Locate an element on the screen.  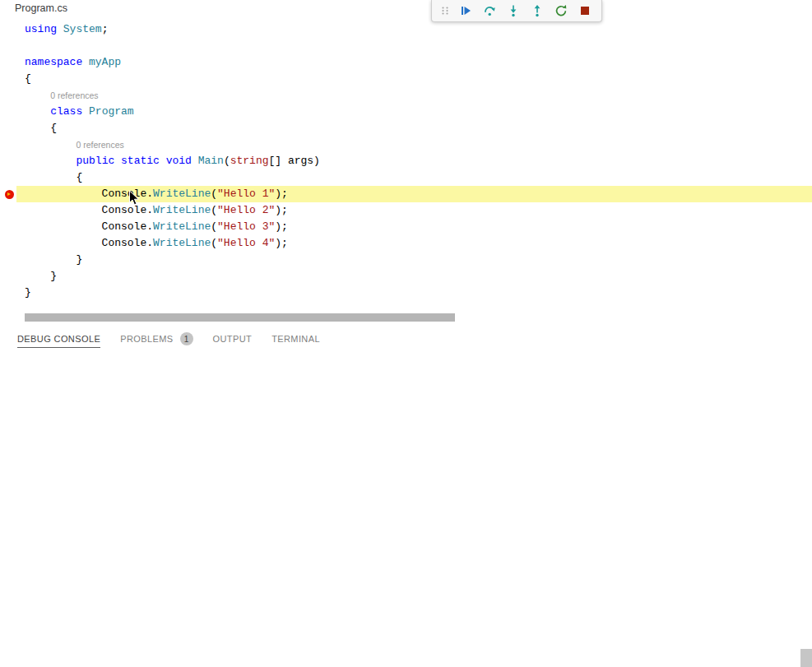
code-token: myApp is located at coordinates (105, 63).